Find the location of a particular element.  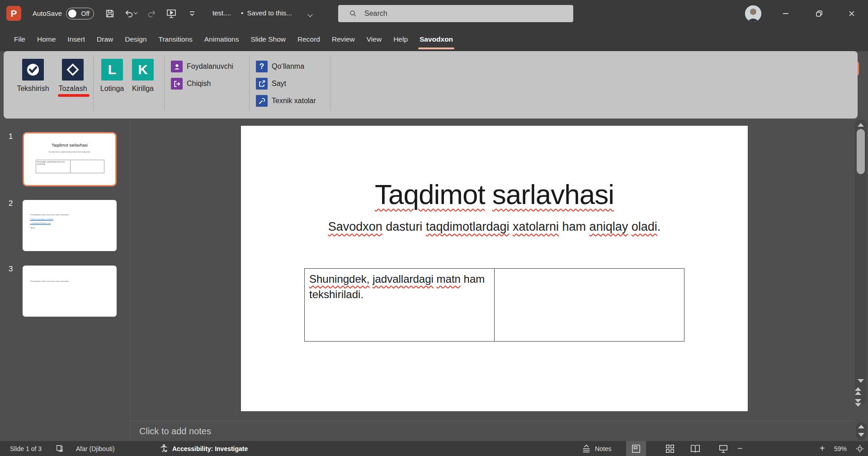

redo-button-disabled is located at coordinates (151, 14).